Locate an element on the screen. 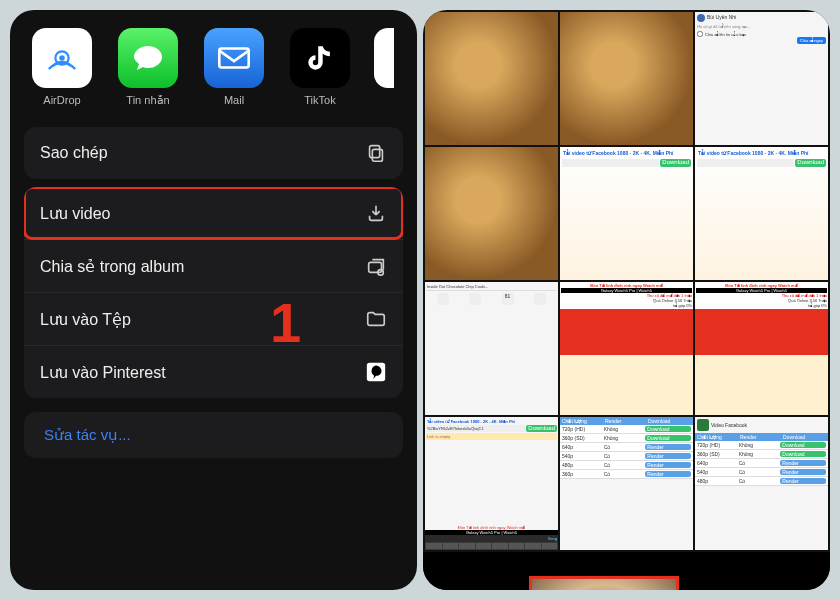  action-label: Sao chép is located at coordinates (74, 153).